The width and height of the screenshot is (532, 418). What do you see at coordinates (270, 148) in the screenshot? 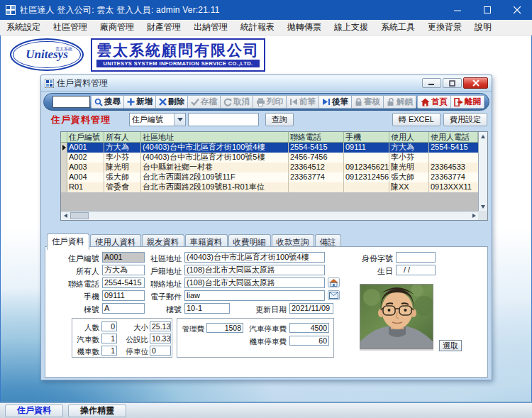
I see `table-row: A001 方大為 (40403)台中市北區育才街100號4樓 2554-5415…` at bounding box center [270, 148].